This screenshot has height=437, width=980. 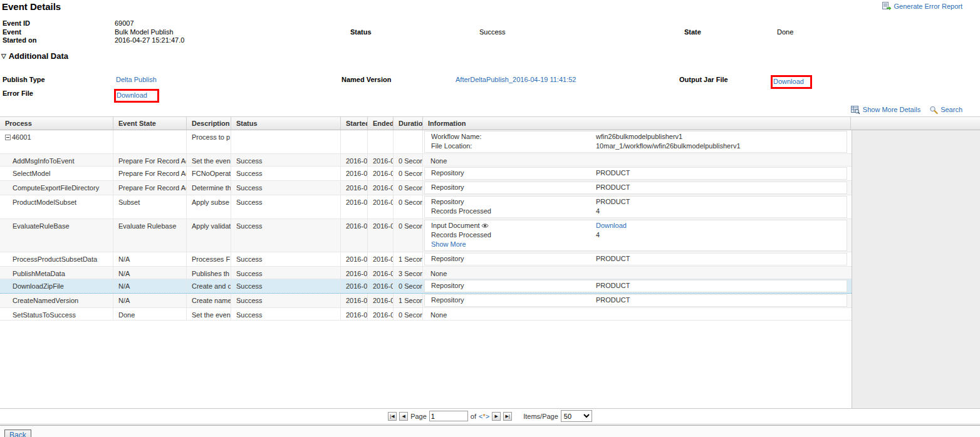 I want to click on output-jar-file-label: Output Jar File, so click(x=724, y=80).